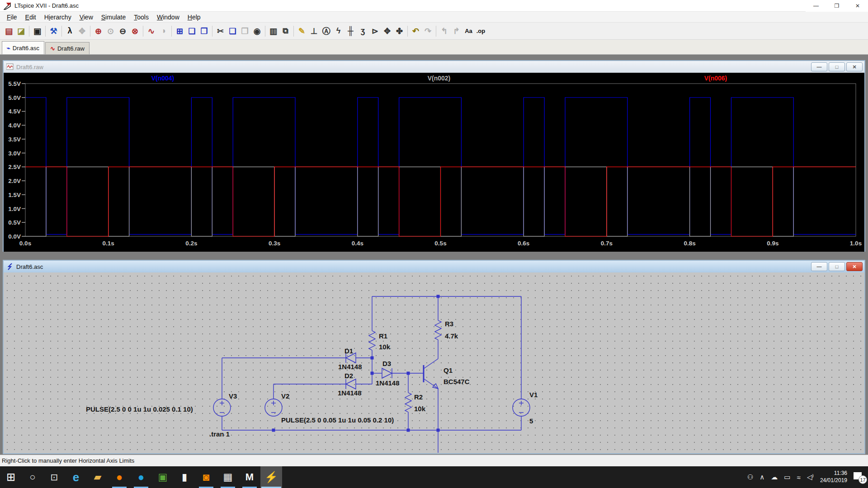  I want to click on schematic-text: PULSE(2.5 0 0 1u 1u 0.025 0.1 10), so click(139, 409).